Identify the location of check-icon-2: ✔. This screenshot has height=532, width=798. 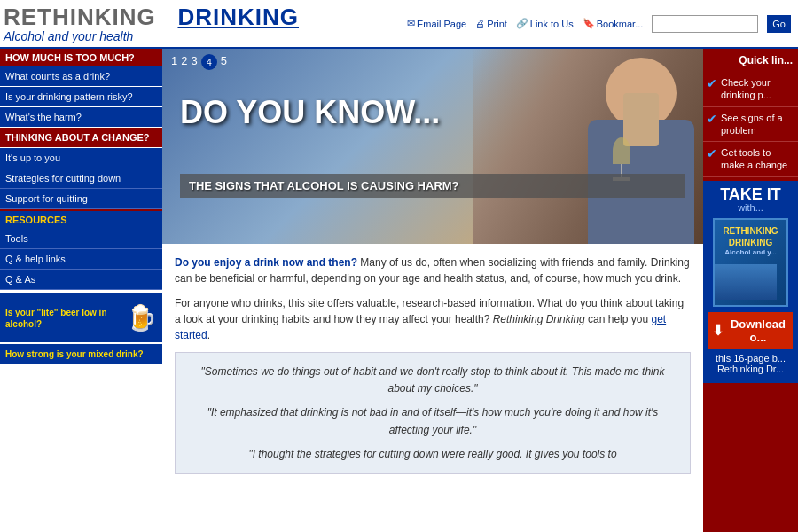
(712, 119).